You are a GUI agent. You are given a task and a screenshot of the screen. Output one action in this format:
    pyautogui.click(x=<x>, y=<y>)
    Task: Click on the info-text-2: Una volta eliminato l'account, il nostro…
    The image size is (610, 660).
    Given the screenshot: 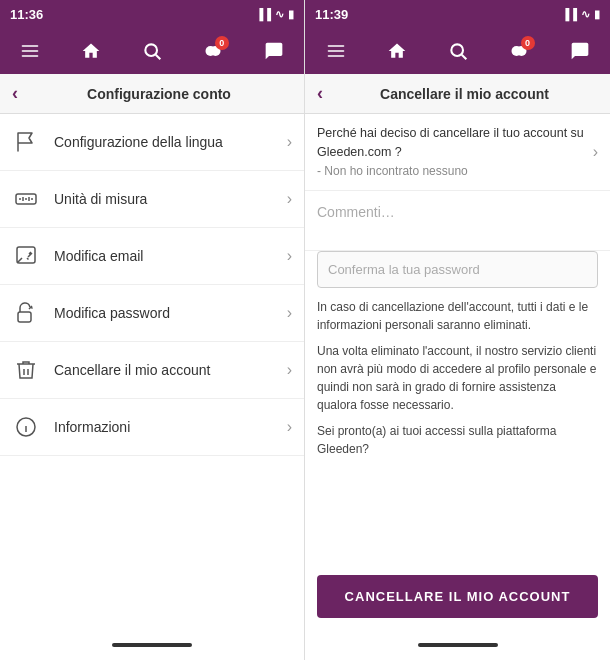 What is the action you would take?
    pyautogui.click(x=458, y=378)
    